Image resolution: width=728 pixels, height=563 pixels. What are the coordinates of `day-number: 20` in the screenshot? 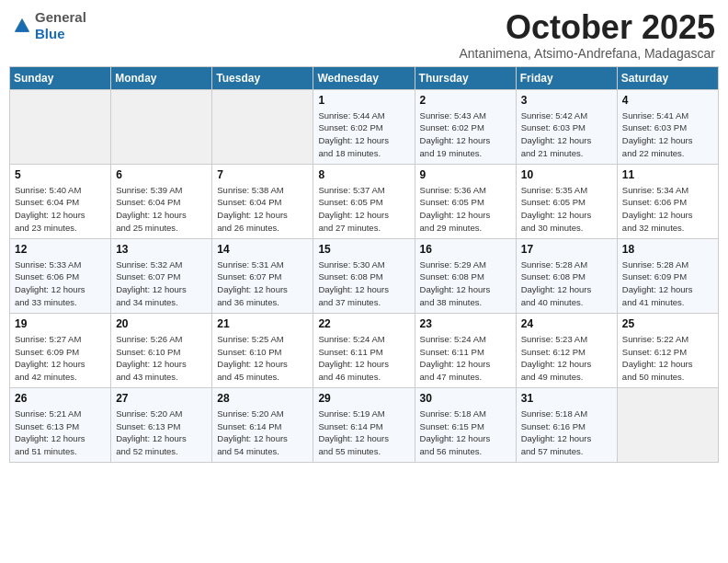 It's located at (162, 324).